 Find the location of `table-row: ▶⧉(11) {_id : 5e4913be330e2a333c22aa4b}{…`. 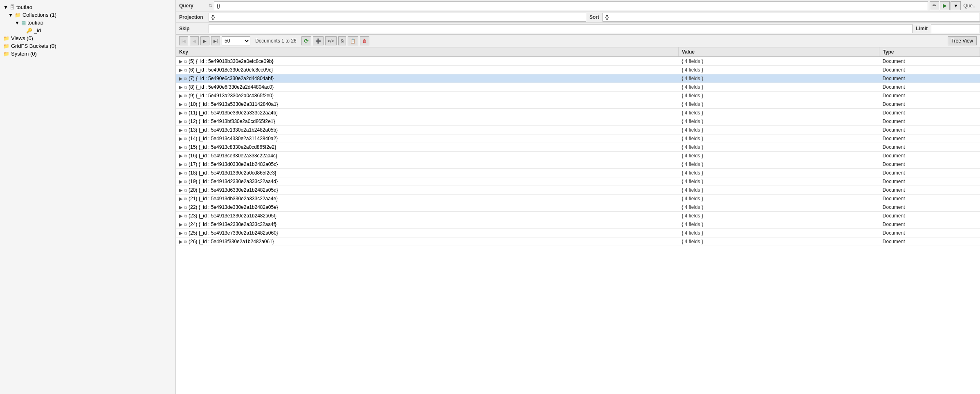

table-row: ▶⧉(11) {_id : 5e4913be330e2a333c22aa4b}{… is located at coordinates (578, 113).